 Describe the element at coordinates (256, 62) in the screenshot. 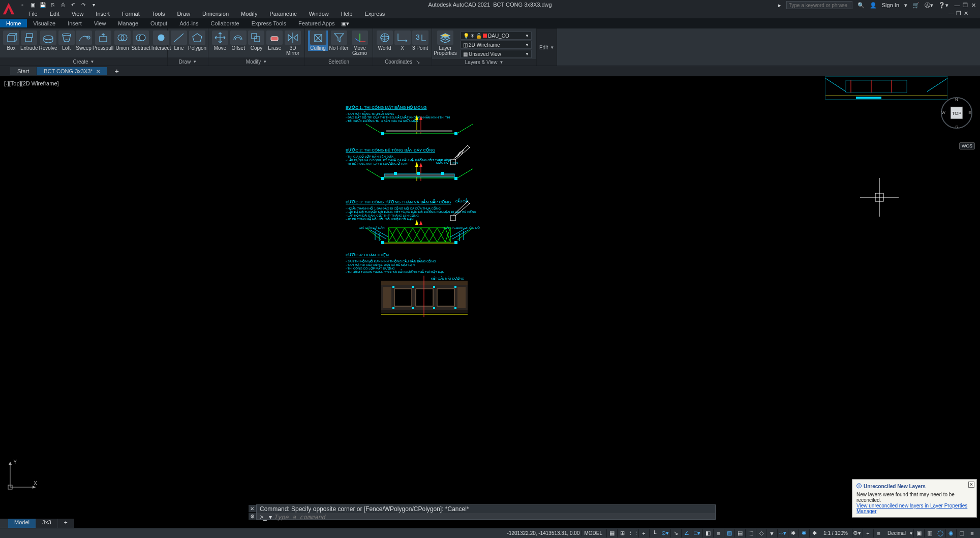

I see `panel-modify: Modify▼` at that location.